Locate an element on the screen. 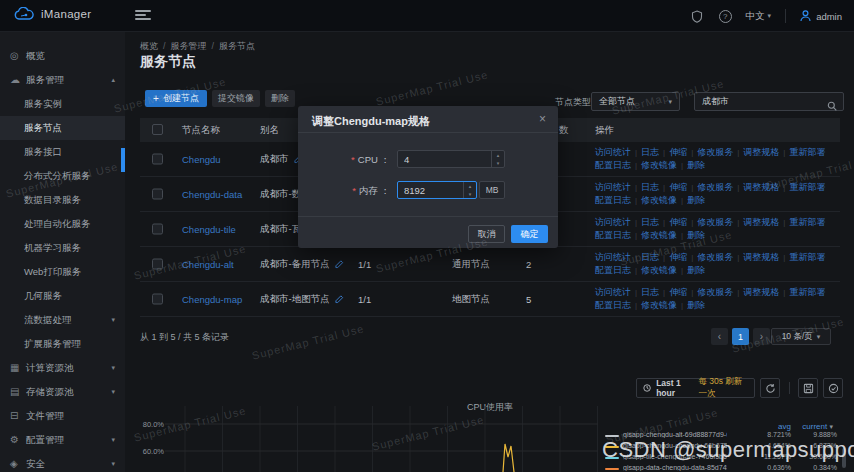  legend-series-name: gisapp-tile-chengdu-tile-7466f5b6f4-wz8r… is located at coordinates (675, 456).